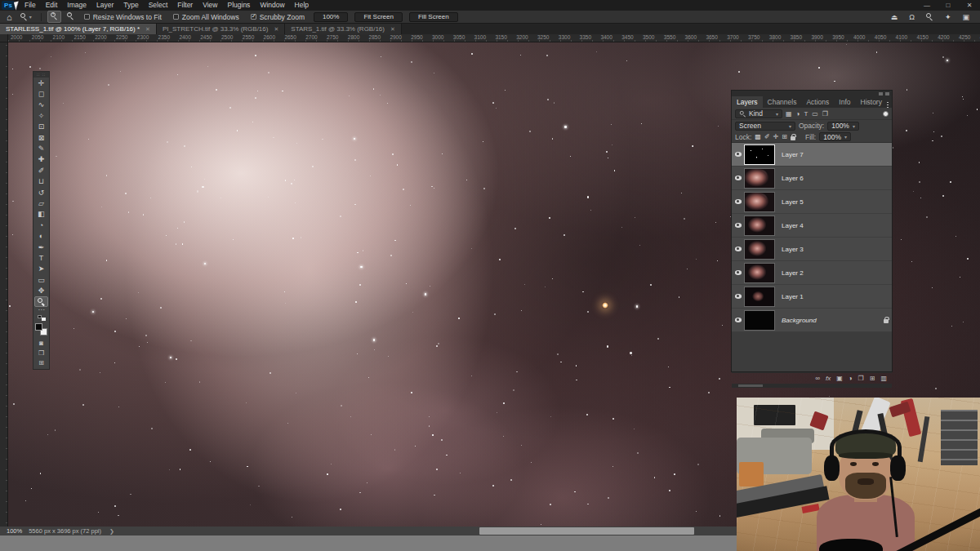  I want to click on filter-type-icon-0: ▦, so click(789, 114).